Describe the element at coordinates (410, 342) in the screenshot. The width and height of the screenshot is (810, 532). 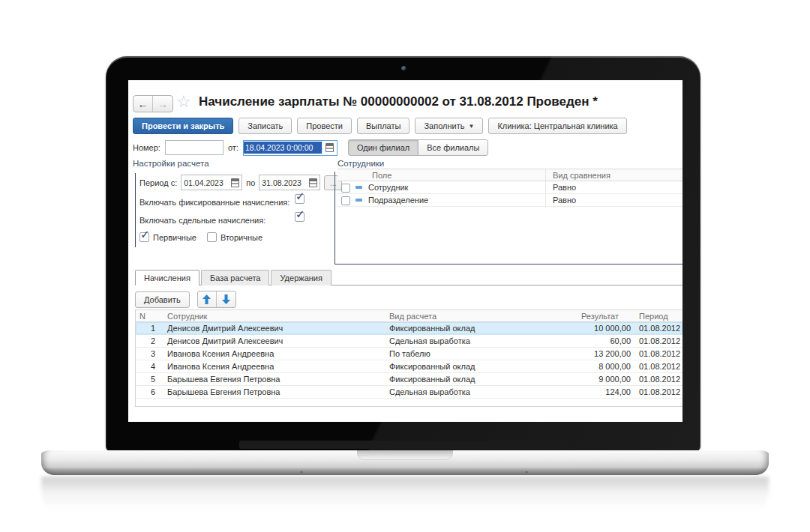
I see `table-row: 2 Денисов Дмитрий Алексеевич Сдельная вы…` at that location.